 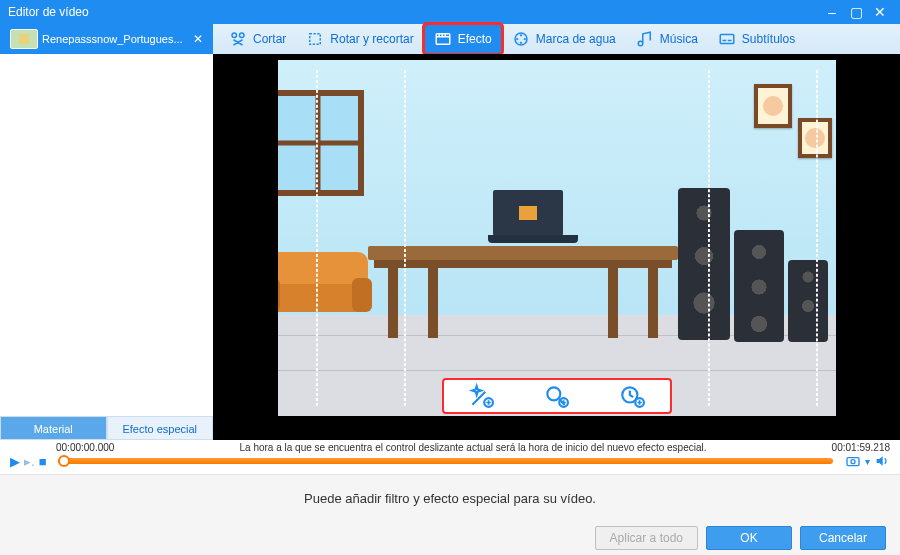 What do you see at coordinates (556, 396) in the screenshot?
I see `add-zoom-effect-button` at bounding box center [556, 396].